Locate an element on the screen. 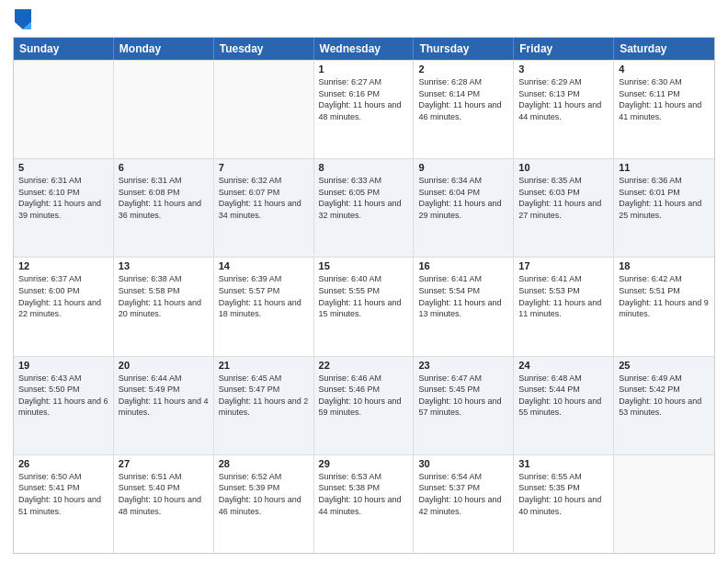  day-number: 17 is located at coordinates (563, 266).